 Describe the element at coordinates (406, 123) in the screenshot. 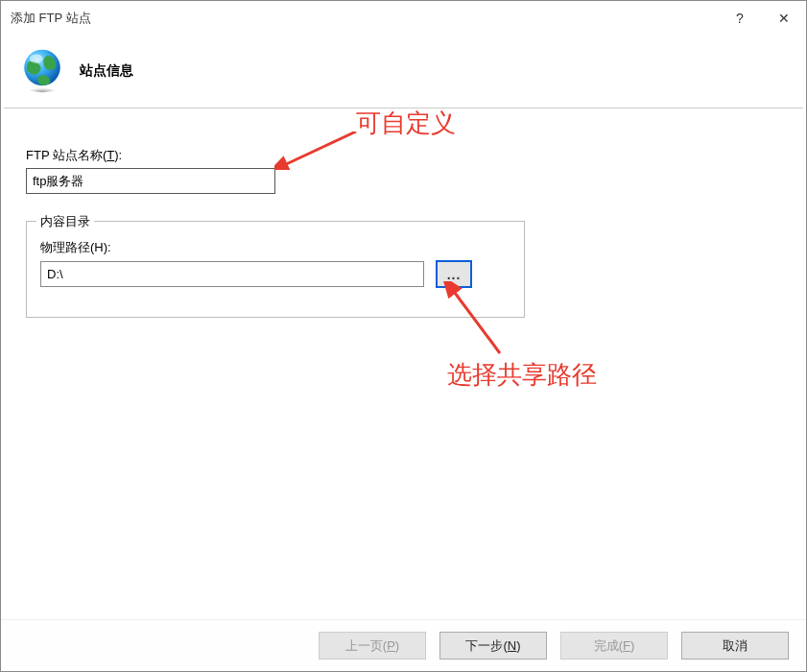

I see `annotation-customizable: 可自定义` at that location.